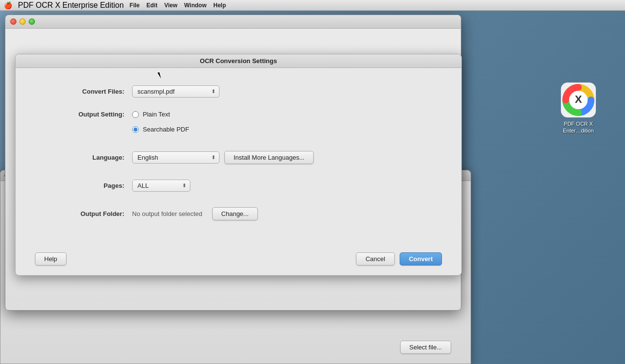  Describe the element at coordinates (166, 129) in the screenshot. I see `searchable-pdf-label: Searchable PDF` at that location.